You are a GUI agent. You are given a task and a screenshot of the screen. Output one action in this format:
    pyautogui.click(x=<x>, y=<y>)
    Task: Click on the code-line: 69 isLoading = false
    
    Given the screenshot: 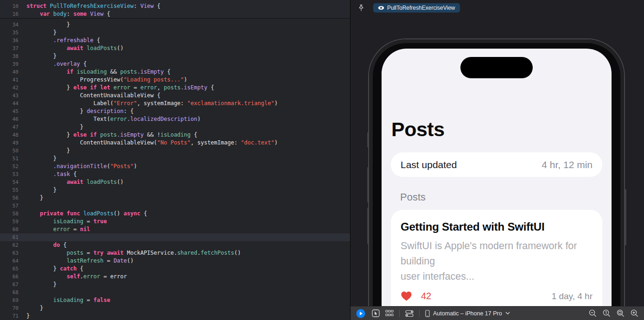 What is the action you would take?
    pyautogui.click(x=175, y=300)
    